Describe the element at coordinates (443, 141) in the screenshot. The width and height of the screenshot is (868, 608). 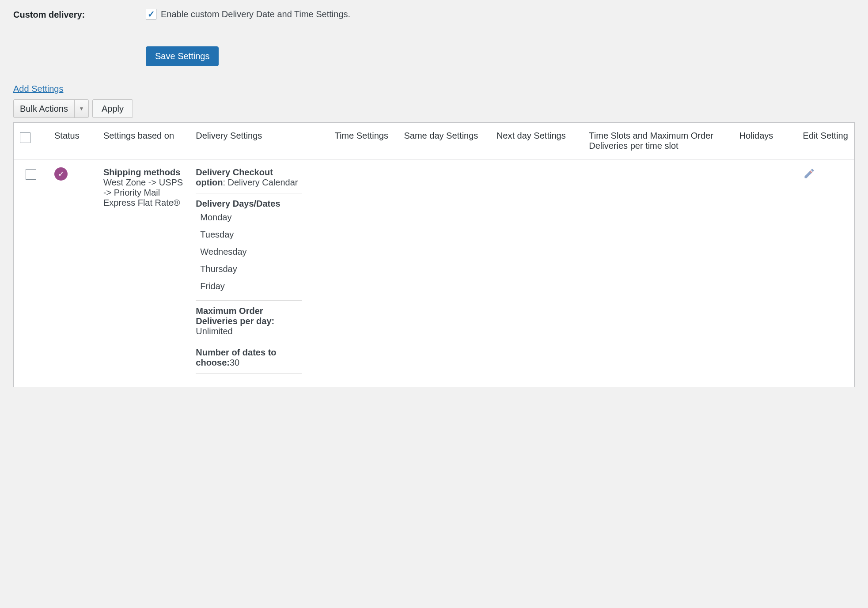
I see `header-same-day: Same day Settings` at that location.